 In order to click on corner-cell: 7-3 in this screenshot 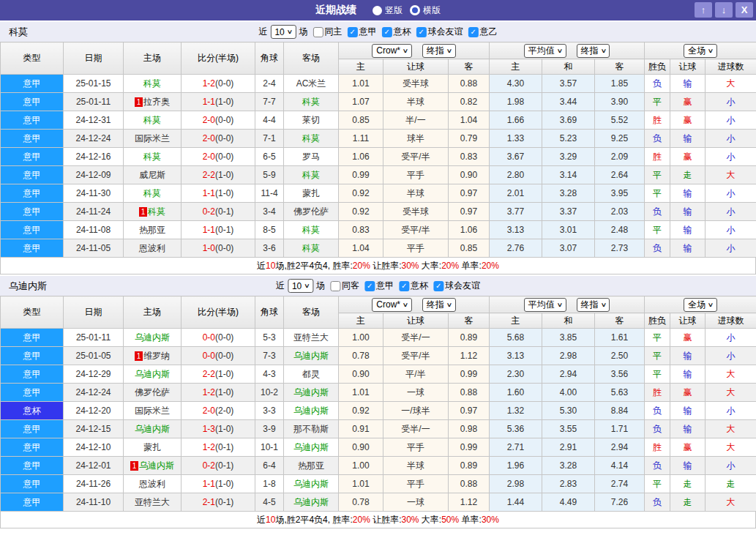, I will do `click(269, 356)`.